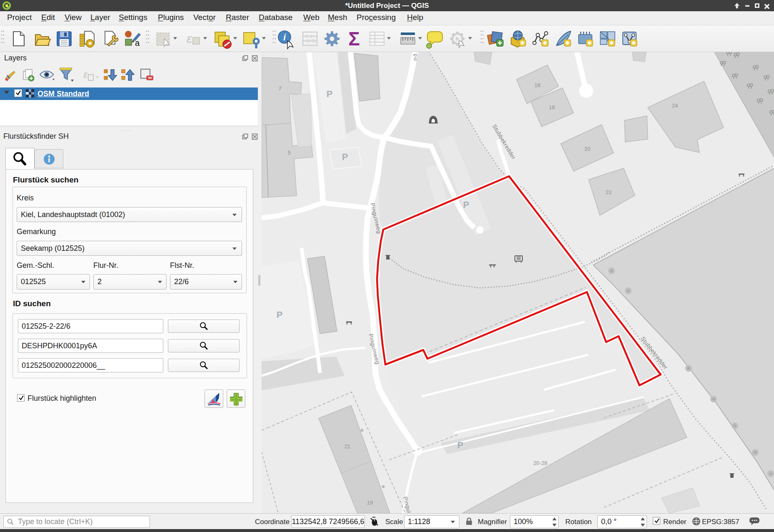 The height and width of the screenshot is (532, 774). I want to click on svg-text: 5, so click(289, 152).